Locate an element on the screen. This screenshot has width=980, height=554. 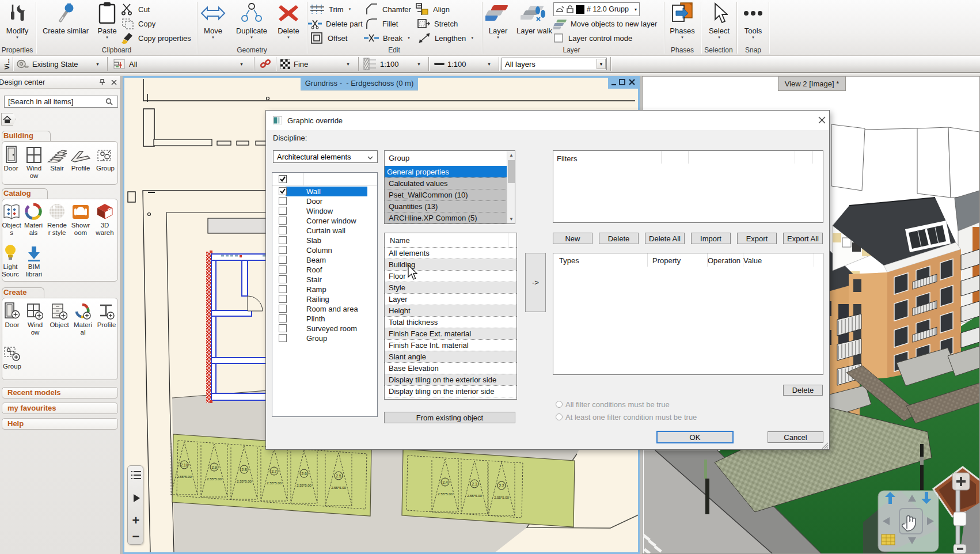
svg-text: 2.8 is located at coordinates (244, 470).